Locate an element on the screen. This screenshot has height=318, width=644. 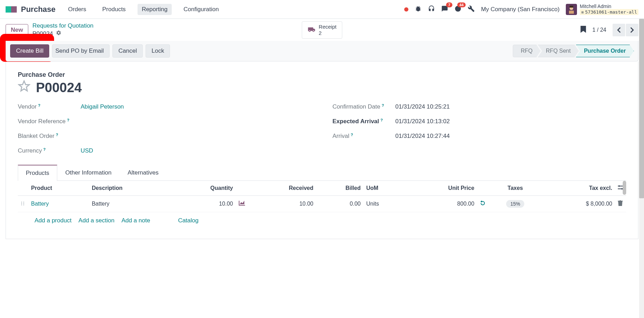
bookmark-icon is located at coordinates (583, 30).